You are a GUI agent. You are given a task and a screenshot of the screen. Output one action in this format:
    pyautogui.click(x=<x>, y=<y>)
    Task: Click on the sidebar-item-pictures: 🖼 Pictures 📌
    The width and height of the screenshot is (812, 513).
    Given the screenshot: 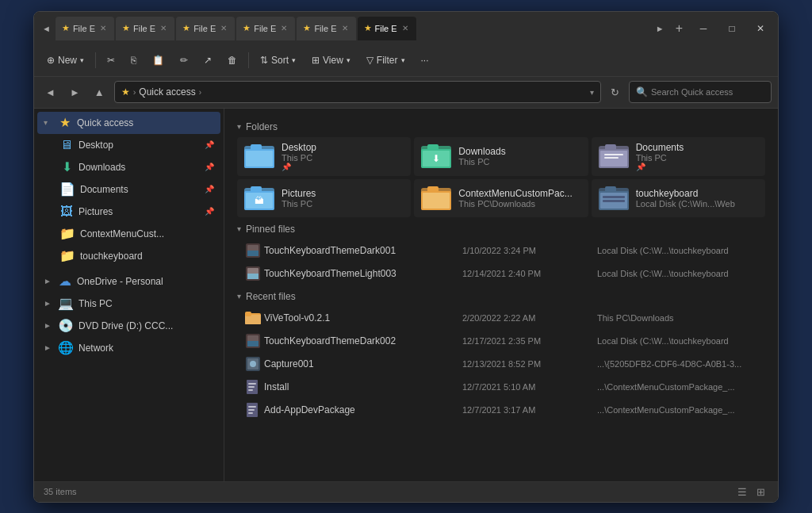 What is the action you would take?
    pyautogui.click(x=128, y=212)
    